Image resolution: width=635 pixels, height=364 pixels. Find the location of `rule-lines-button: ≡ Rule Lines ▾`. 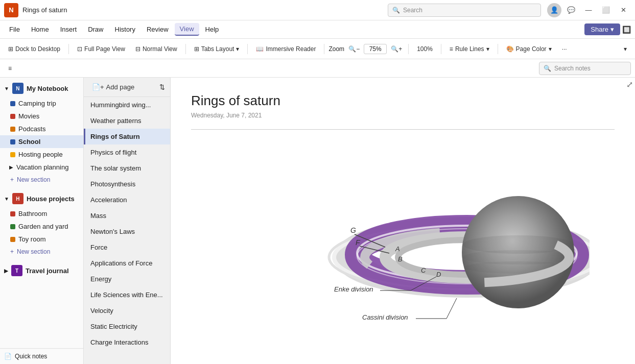

rule-lines-button: ≡ Rule Lines ▾ is located at coordinates (469, 49).